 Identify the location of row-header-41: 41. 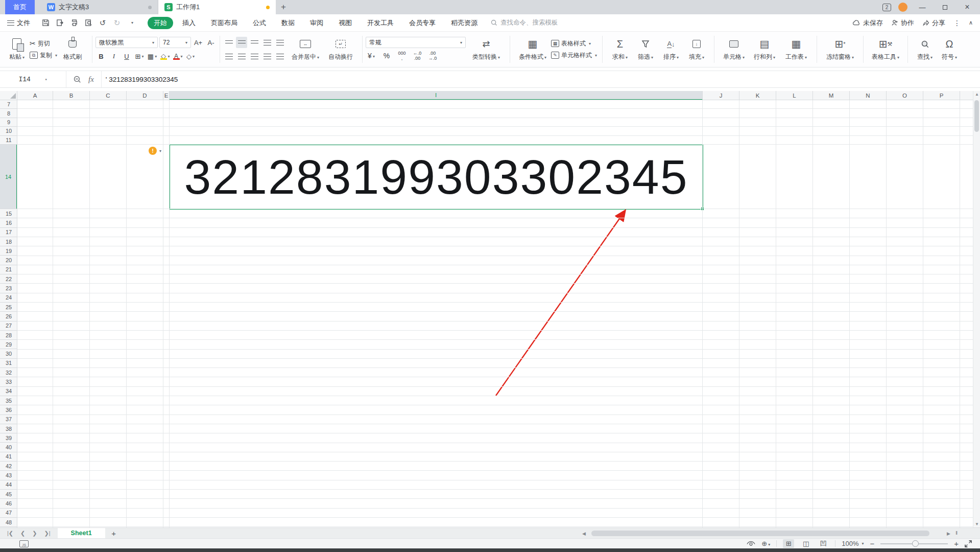
(9, 457).